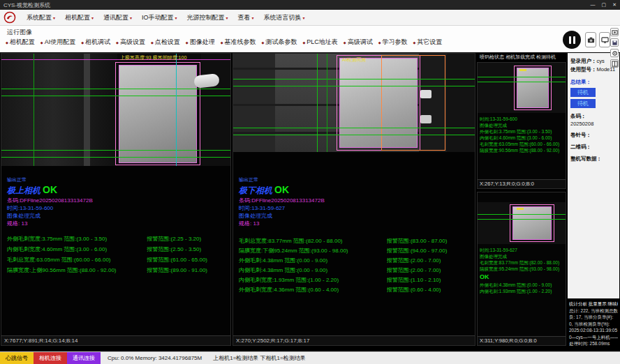 The image size is (620, 364). I want to click on monitor-icon-button, so click(605, 40).